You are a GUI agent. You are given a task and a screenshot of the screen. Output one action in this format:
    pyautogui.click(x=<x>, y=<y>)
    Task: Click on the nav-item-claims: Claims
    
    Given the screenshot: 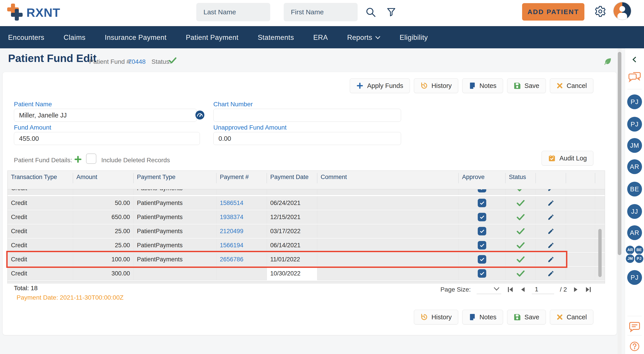 What is the action you would take?
    pyautogui.click(x=74, y=37)
    